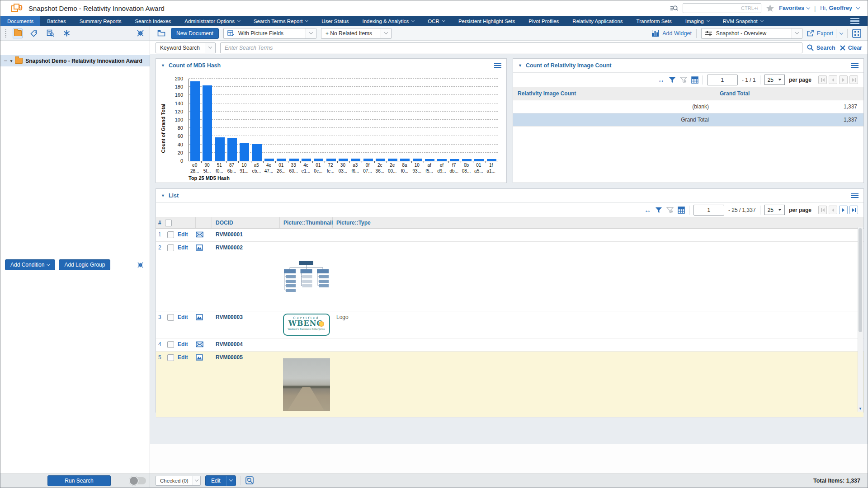 This screenshot has height=488, width=868. I want to click on thumbnail-cell: CertifiedWBENCWomen's Business Enterpris…, so click(307, 324).